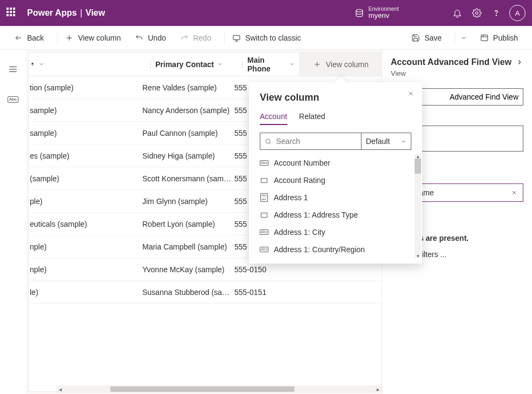 This screenshot has width=532, height=394. What do you see at coordinates (457, 13) in the screenshot?
I see `notifications-icon` at bounding box center [457, 13].